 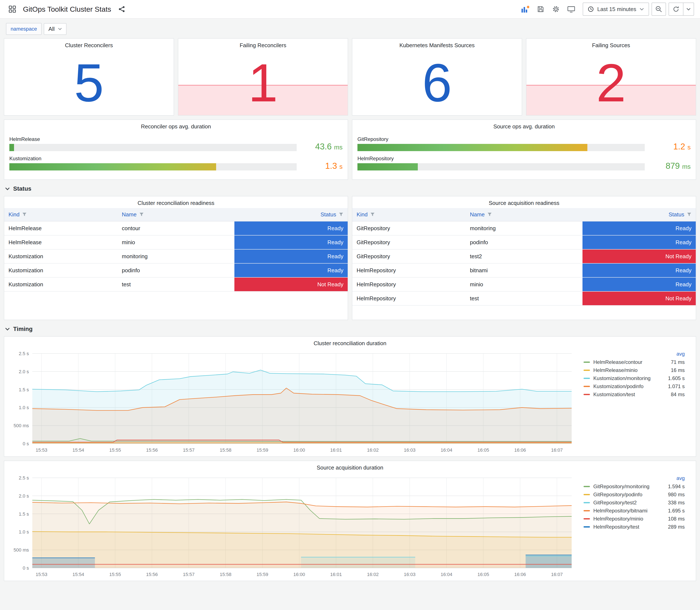 I want to click on series-avg-value: 338 ms, so click(x=677, y=502).